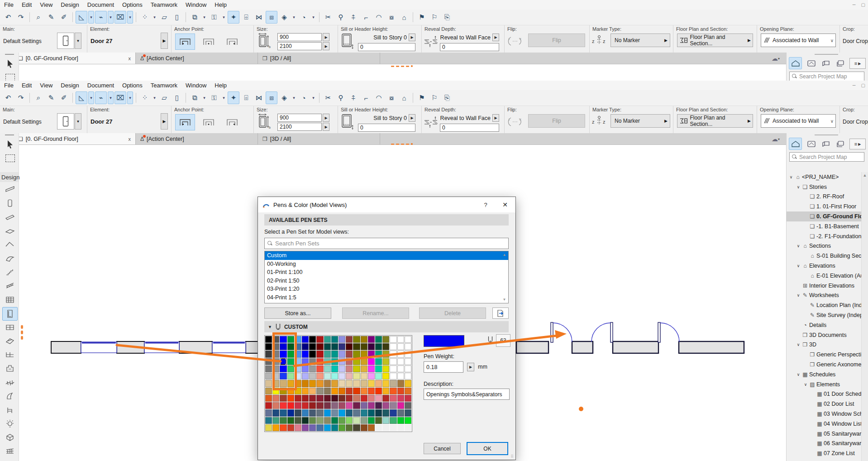 The height and width of the screenshot is (461, 868). I want to click on description-input: Openings Symbols&Separators, so click(467, 394).